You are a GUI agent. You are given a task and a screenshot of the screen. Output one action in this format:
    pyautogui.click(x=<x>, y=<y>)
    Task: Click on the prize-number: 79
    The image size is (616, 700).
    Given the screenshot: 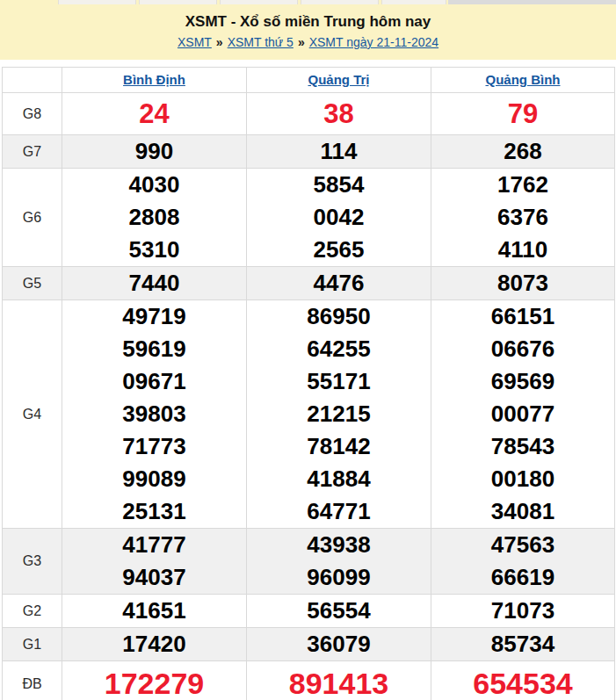 What is the action you would take?
    pyautogui.click(x=523, y=114)
    